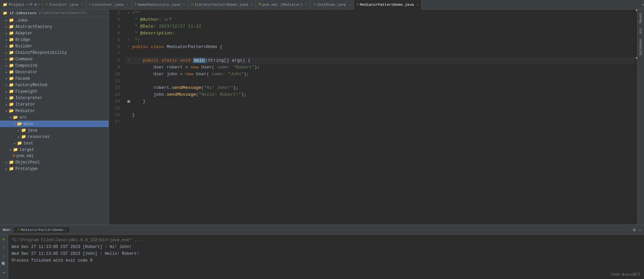  What do you see at coordinates (54, 33) in the screenshot?
I see `tree-item-adapter: ▸📁Adapter` at bounding box center [54, 33].